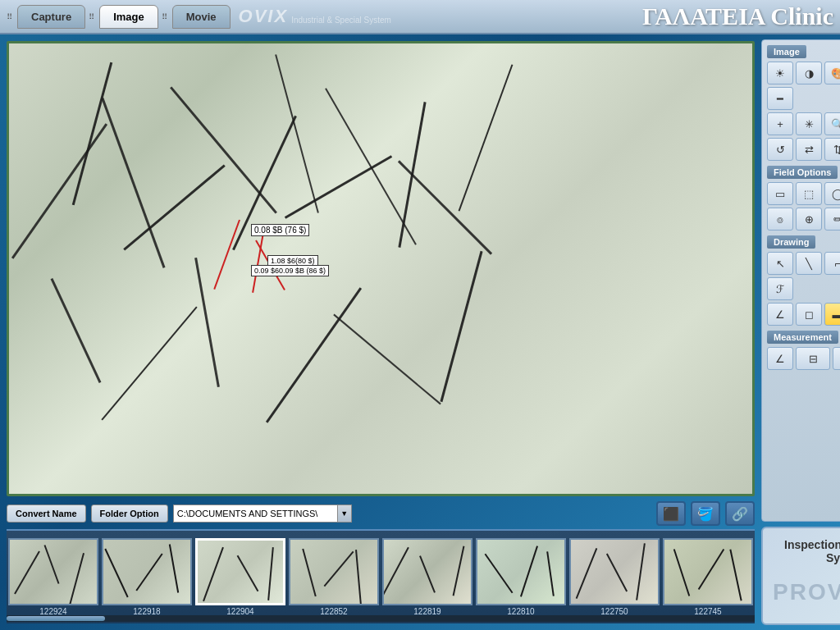 This screenshot has width=840, height=630. I want to click on tools-panel: Image ☀ ◑ 🎨 ▣ 📊 ━ + ✳ 🔍 ⊞ ↻ ↺ ⇄, so click(801, 281).